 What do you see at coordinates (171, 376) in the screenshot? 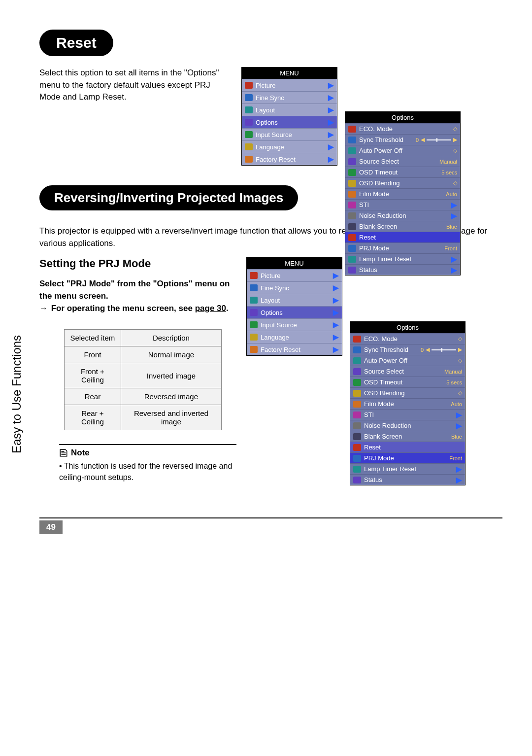
I see `table-cell: Inverted image` at bounding box center [171, 376].